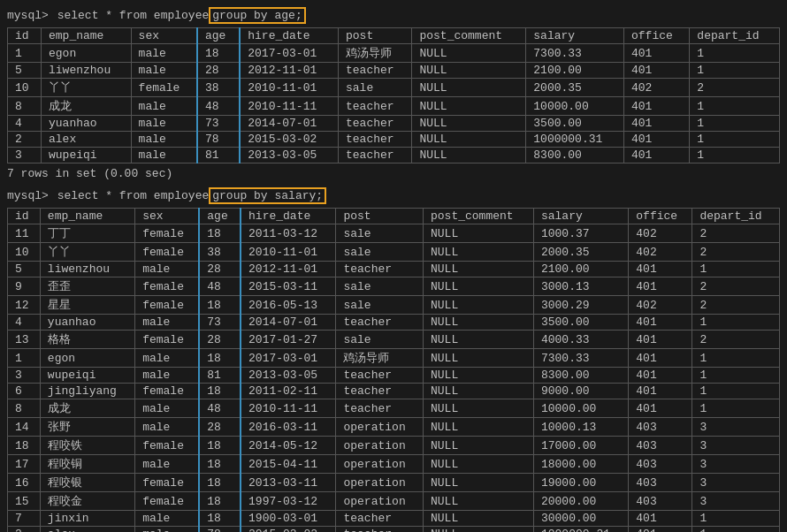 This screenshot has width=787, height=532. I want to click on col-sex: sex, so click(164, 36).